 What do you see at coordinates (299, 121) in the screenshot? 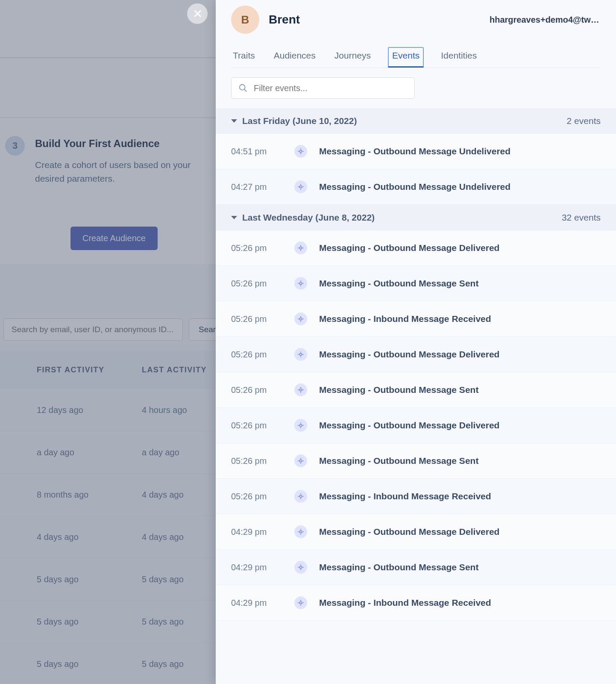
I see `event-group-label: Last Friday (June 10, 2022)` at bounding box center [299, 121].